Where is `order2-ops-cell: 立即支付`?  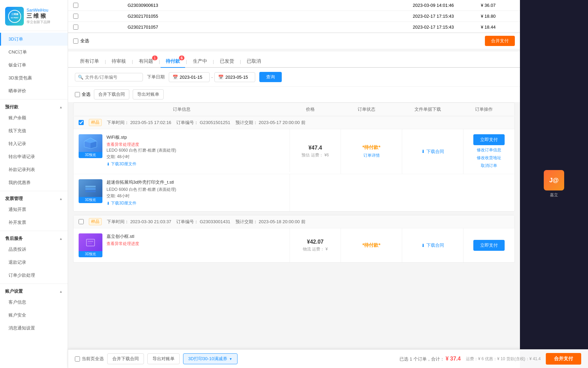 order2-ops-cell: 立即支付 is located at coordinates (489, 245).